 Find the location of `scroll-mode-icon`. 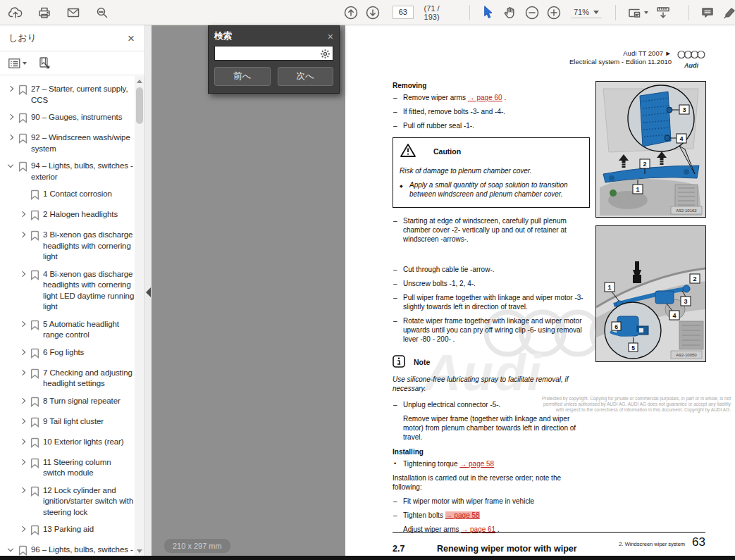

scroll-mode-icon is located at coordinates (663, 13).